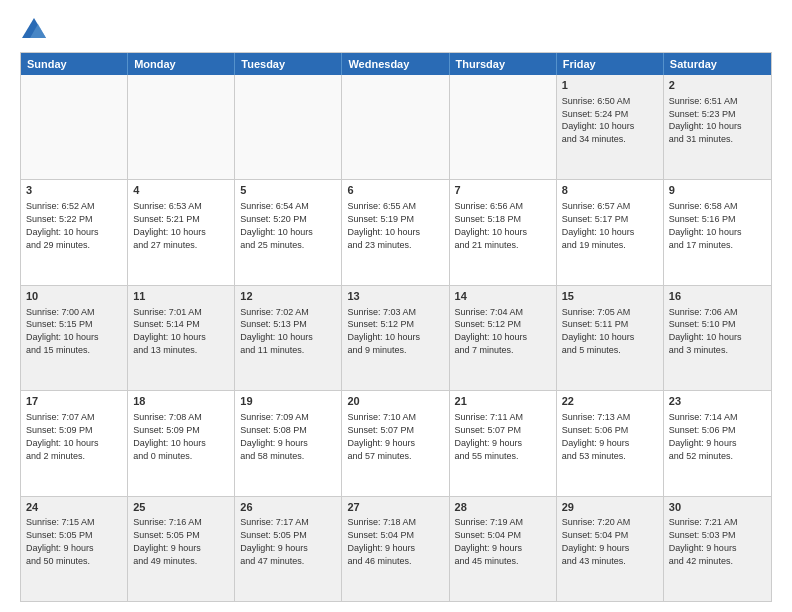 The image size is (792, 612). What do you see at coordinates (610, 232) in the screenshot?
I see `calendar-cell: 8Sunrise: 6:57 AM Sunset: 5:17 PM Daylig…` at bounding box center [610, 232].